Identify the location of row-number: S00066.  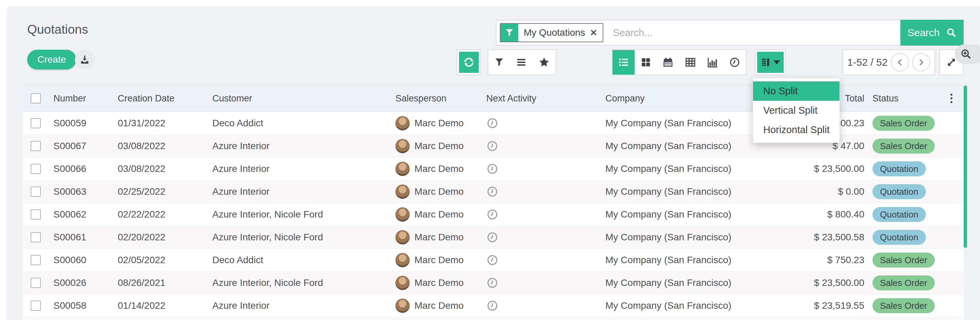
(81, 169).